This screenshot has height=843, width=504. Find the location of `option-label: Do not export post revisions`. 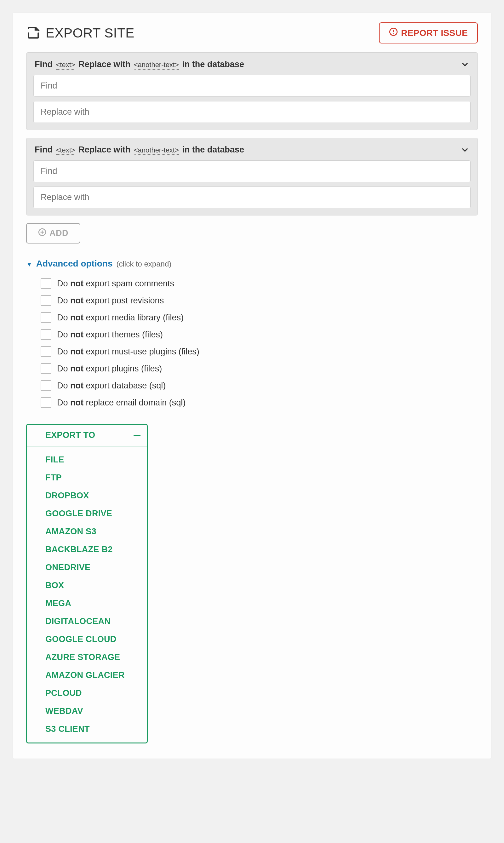

option-label: Do not export post revisions is located at coordinates (110, 301).